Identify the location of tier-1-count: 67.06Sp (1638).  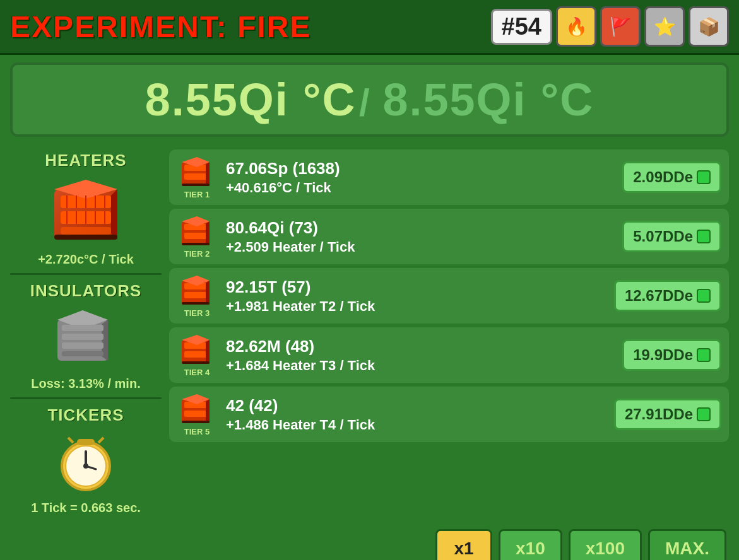
(420, 169).